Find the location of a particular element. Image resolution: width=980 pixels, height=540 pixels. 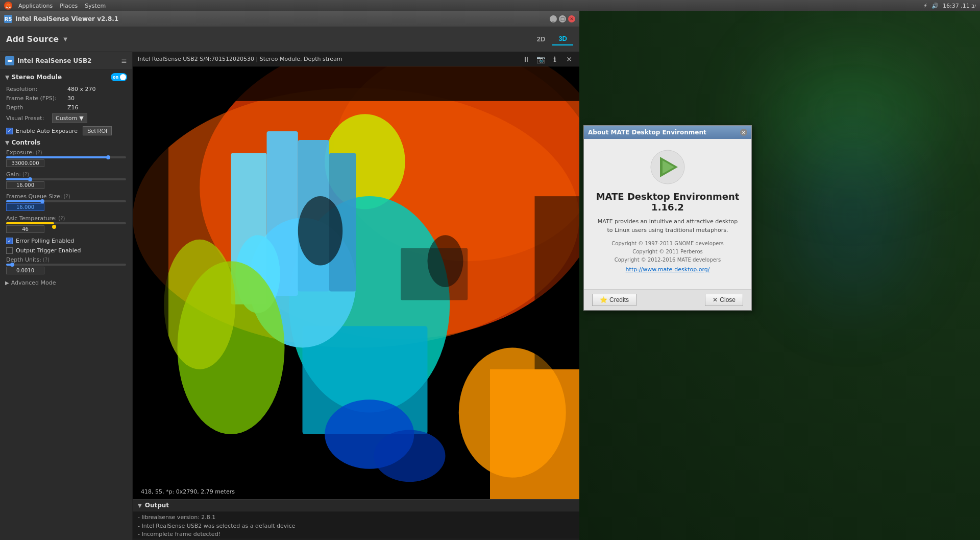

exposure-help: (?) is located at coordinates (39, 152).